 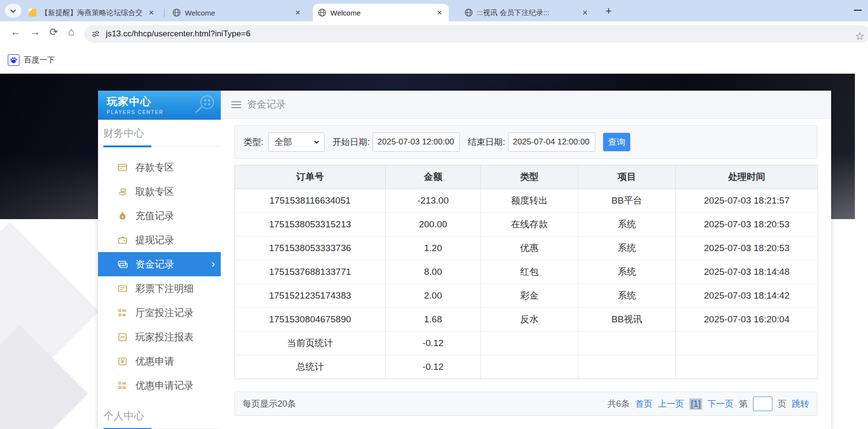 I want to click on cell-time: 2025-07-03 18:14:48, so click(x=747, y=272).